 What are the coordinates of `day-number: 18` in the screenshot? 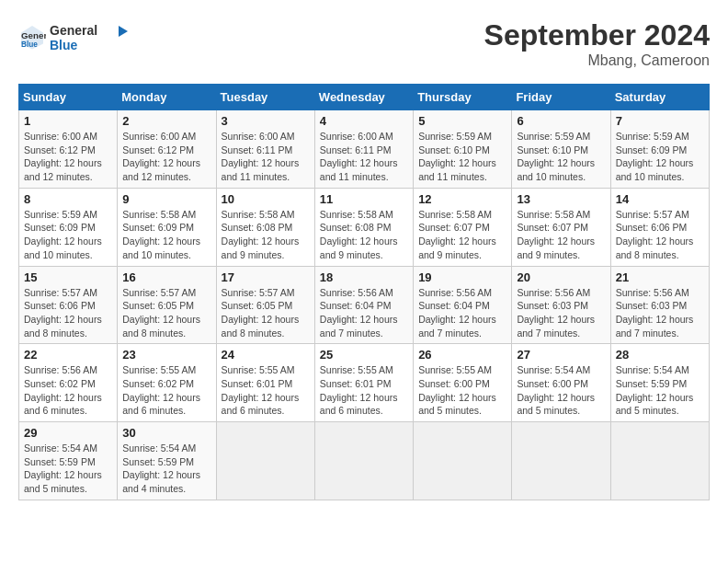 It's located at (364, 278).